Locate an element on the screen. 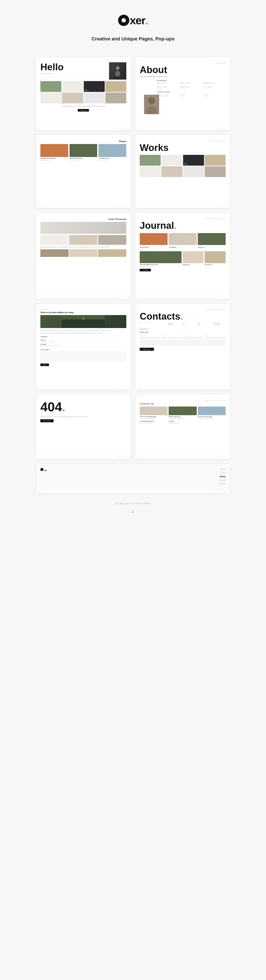 Image resolution: width=266 pixels, height=980 pixels. journal-meta-2: Feb 28, 2024 is located at coordinates (182, 250).